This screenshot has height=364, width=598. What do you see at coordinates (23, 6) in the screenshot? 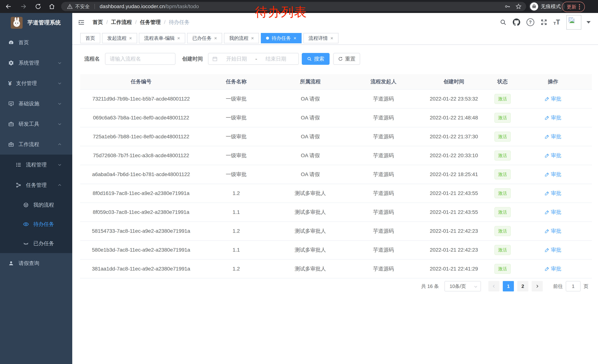
I see `forward-icon` at bounding box center [23, 6].